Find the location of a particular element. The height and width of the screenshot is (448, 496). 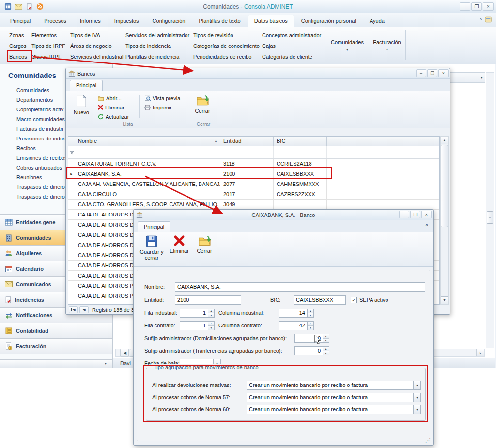

sepa-activo-checkbox: ✓ is located at coordinates (354, 300).